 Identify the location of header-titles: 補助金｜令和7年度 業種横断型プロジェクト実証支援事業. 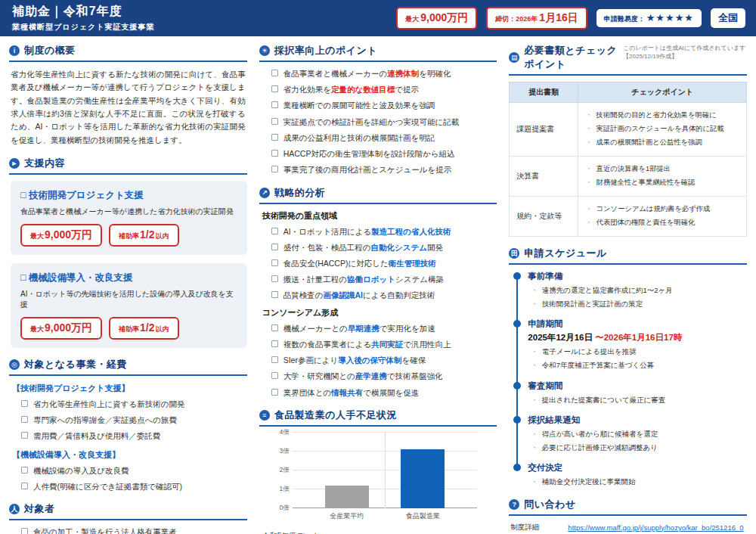
(83, 18).